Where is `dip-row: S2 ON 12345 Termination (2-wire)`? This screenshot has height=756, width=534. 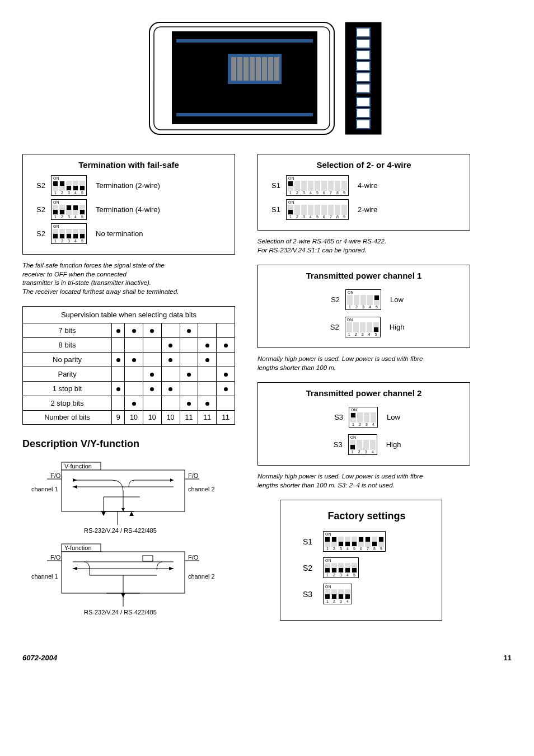 dip-row: S2 ON 12345 Termination (2-wire) is located at coordinates (129, 186).